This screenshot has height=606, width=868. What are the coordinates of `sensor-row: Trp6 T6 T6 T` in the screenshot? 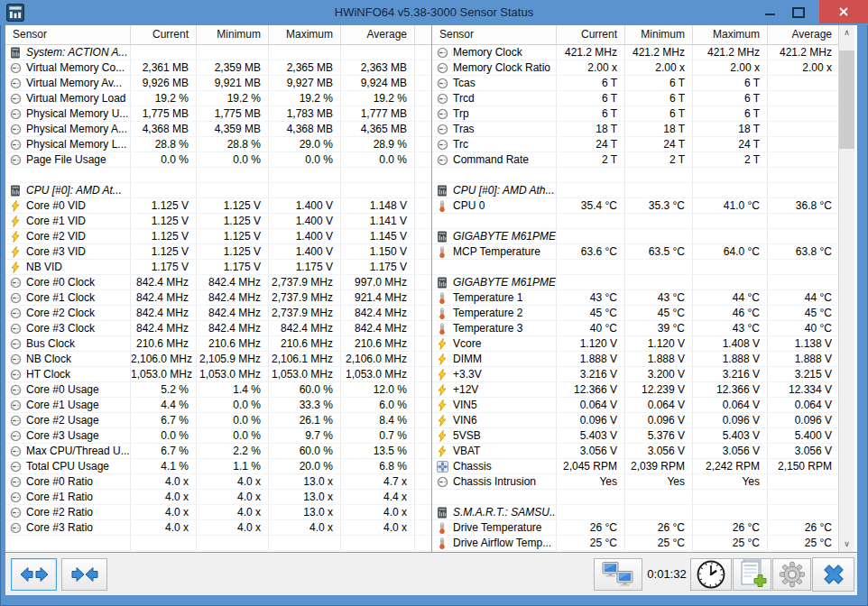 It's located at (635, 114).